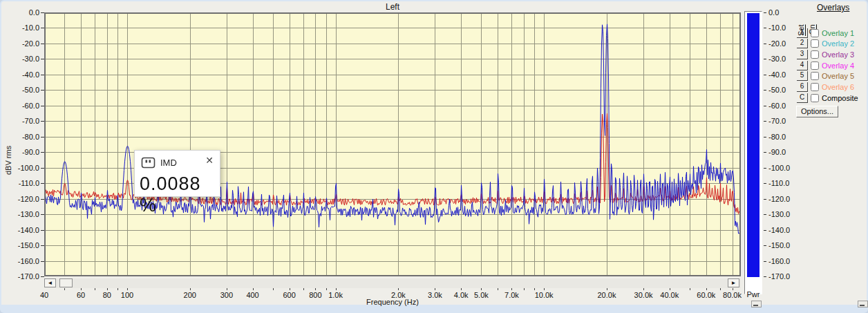 This screenshot has height=313, width=868. Describe the element at coordinates (825, 44) in the screenshot. I see `overlay-row-2: 2Overlay 2` at that location.